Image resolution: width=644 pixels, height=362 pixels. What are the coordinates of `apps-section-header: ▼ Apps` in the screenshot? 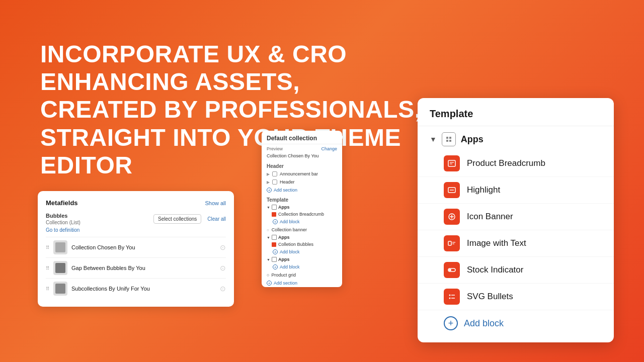 It's located at (516, 138).